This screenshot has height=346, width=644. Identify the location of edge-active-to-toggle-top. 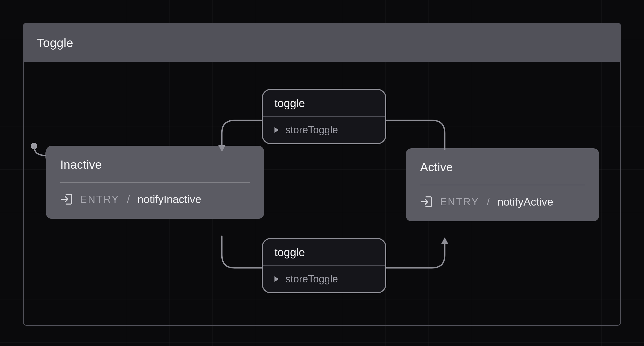
(419, 136).